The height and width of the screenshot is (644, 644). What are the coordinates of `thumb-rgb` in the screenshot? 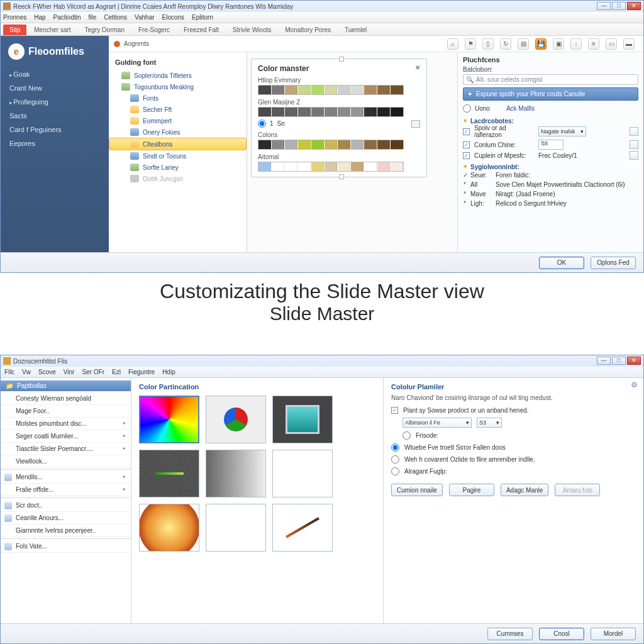 It's located at (236, 419).